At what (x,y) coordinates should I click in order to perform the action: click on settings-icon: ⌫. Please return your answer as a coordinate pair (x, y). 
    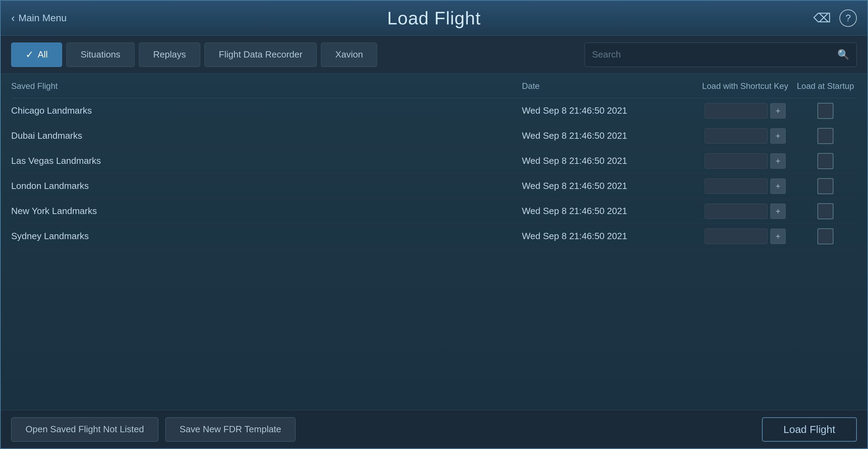
    Looking at the image, I should click on (822, 18).